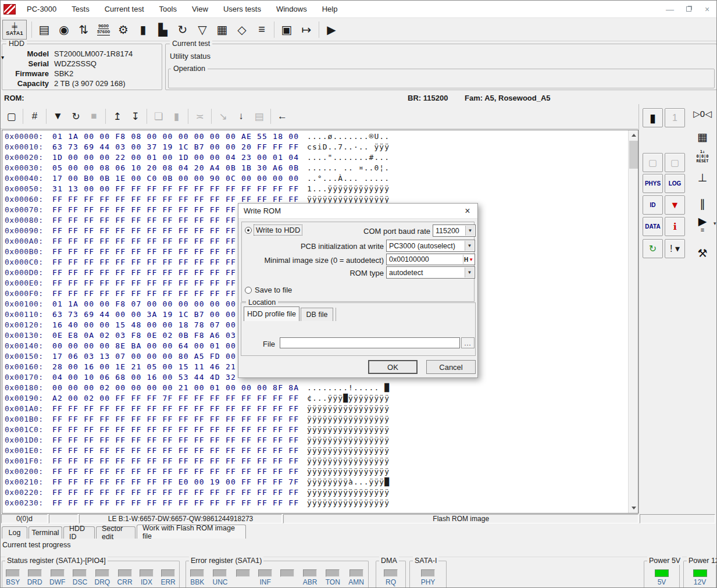 The width and height of the screenshot is (717, 588). I want to click on alert-menu-button: ! ▾, so click(675, 249).